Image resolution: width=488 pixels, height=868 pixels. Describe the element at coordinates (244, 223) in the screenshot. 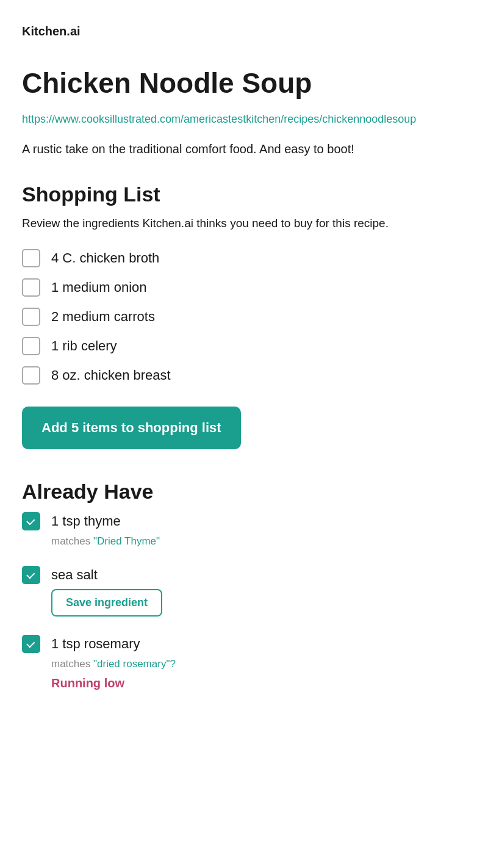

I see `shopping-list-subtitle: Review the ingredients Kitchen.ai thinks…` at that location.